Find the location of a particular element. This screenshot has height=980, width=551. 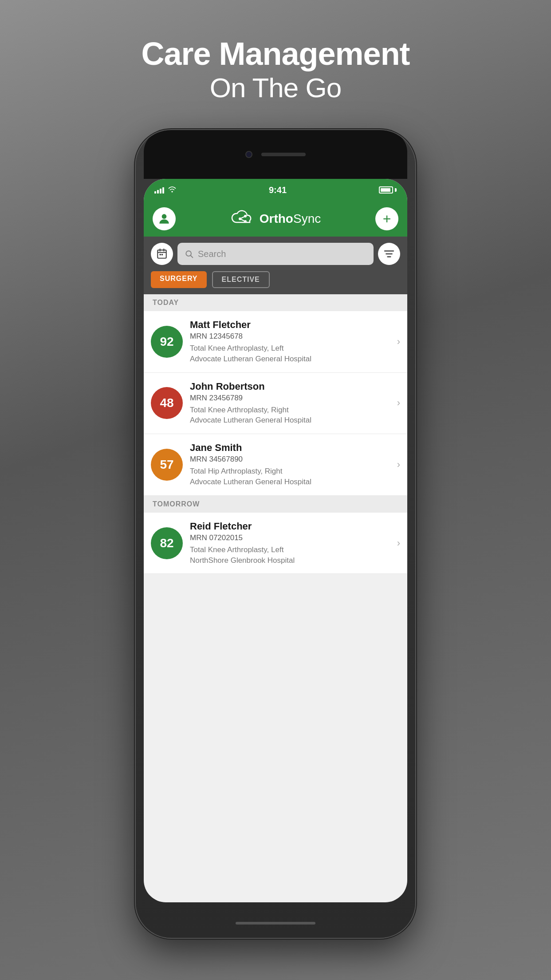

person-icon is located at coordinates (164, 219).